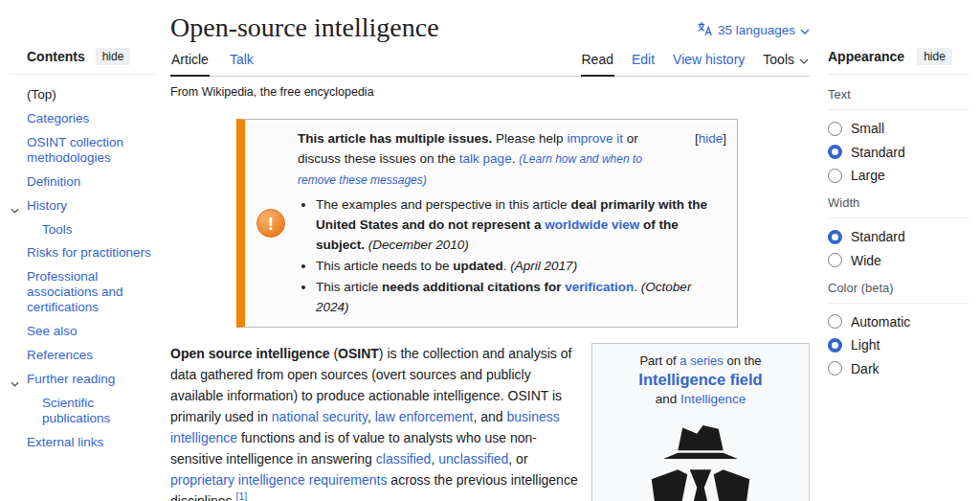  I want to click on sidebar-item-osint-collection-methodologies: OSINT collection methodologies, so click(82, 151).